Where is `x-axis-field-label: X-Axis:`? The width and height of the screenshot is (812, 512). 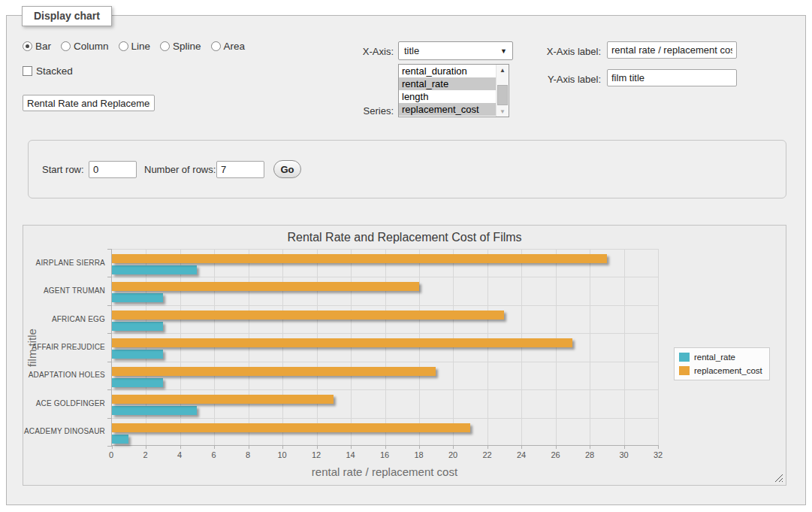 x-axis-field-label: X-Axis: is located at coordinates (349, 51).